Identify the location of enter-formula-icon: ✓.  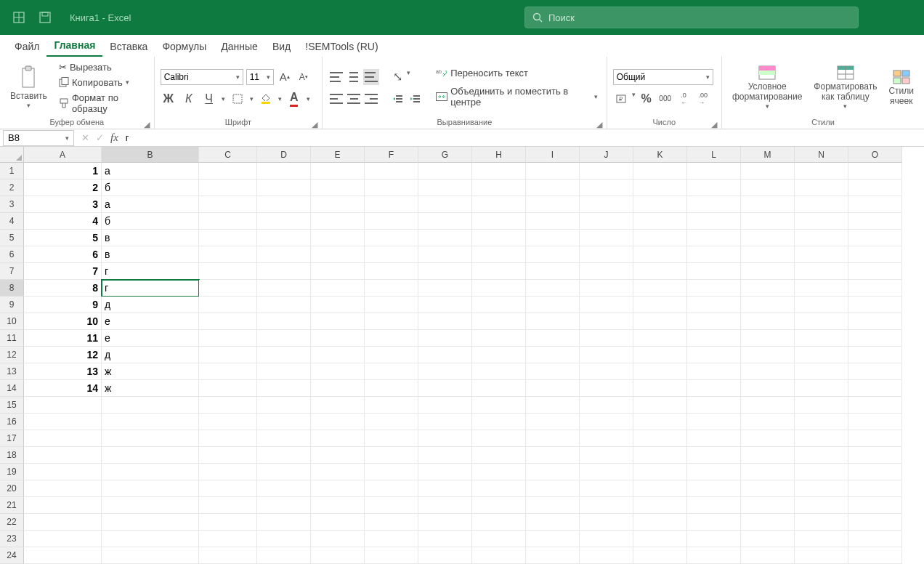
(100, 138).